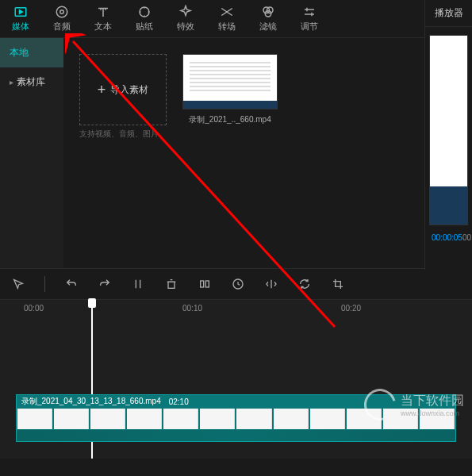 The height and width of the screenshot is (476, 472). I want to click on plus-icon: +, so click(102, 90).